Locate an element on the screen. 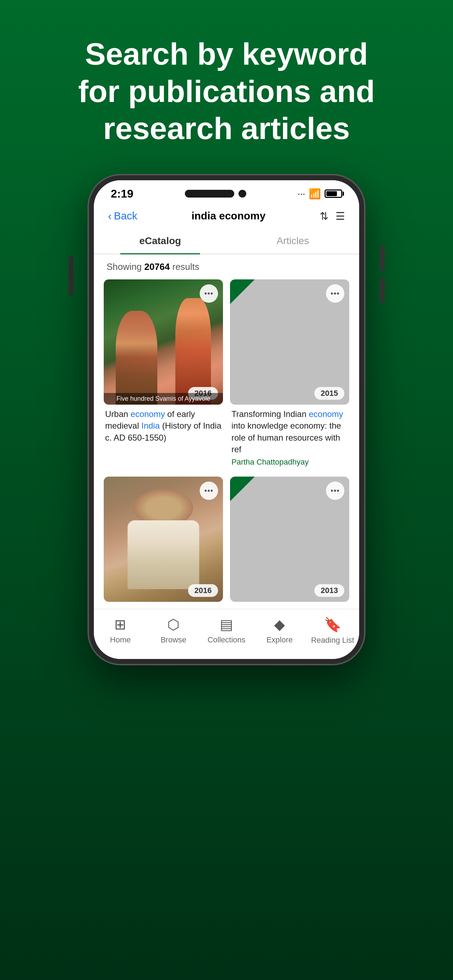 This screenshot has width=453, height=980. card-2-year: 2015 is located at coordinates (329, 393).